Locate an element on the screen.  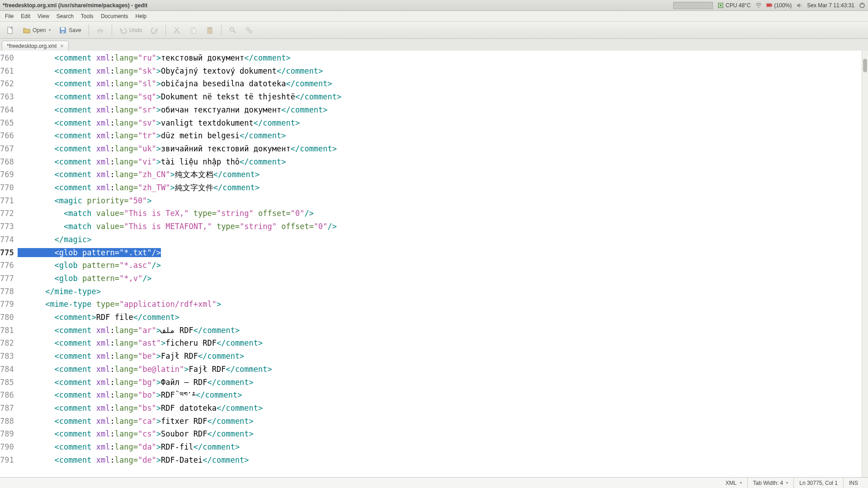
save-icon is located at coordinates (63, 30).